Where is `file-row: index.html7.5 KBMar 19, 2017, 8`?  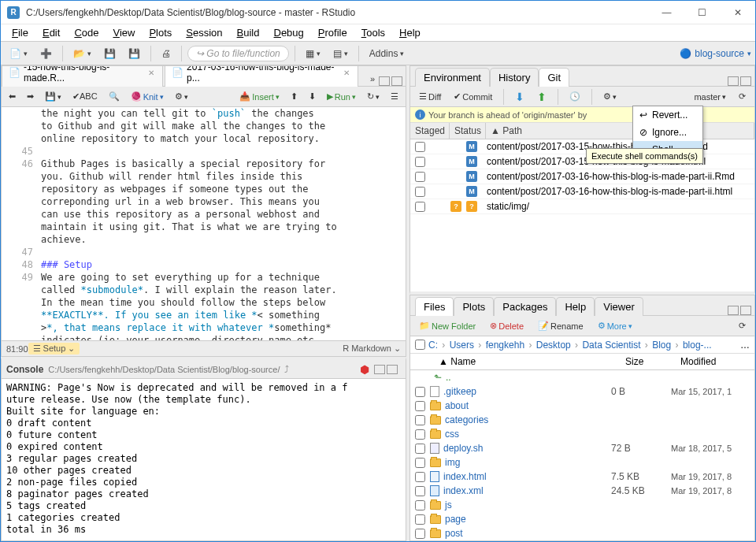
file-row: index.html7.5 KBMar 19, 2017, 8 is located at coordinates (583, 477).